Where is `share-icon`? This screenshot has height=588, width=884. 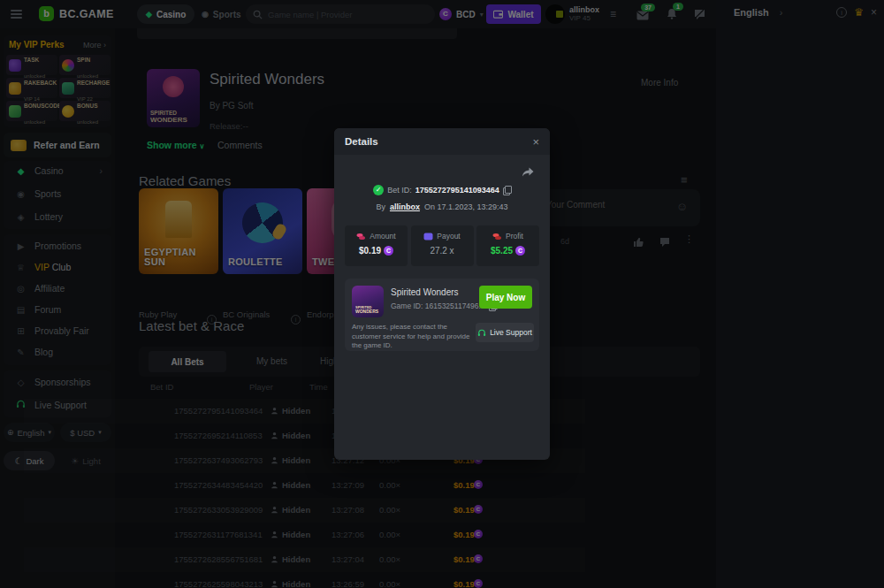
share-icon is located at coordinates (528, 173).